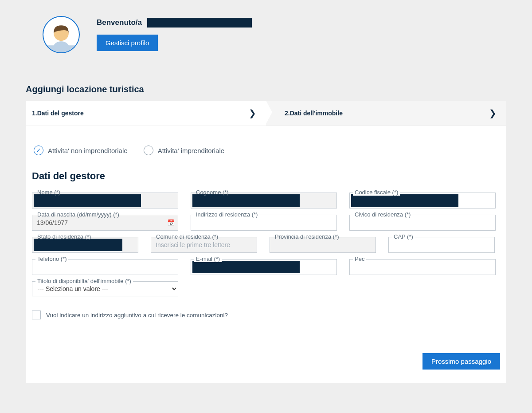  What do you see at coordinates (187, 237) in the screenshot?
I see `label-comune-residenza: Comune di residenza (*)` at bounding box center [187, 237].